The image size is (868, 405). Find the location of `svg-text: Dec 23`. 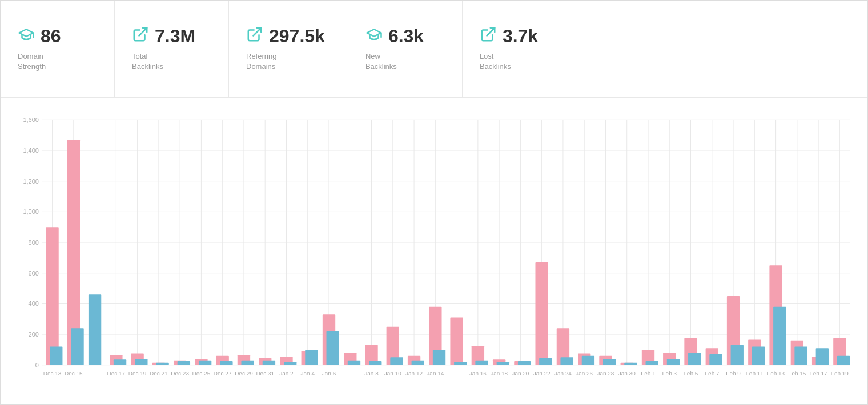

svg-text: Dec 23 is located at coordinates (180, 373).